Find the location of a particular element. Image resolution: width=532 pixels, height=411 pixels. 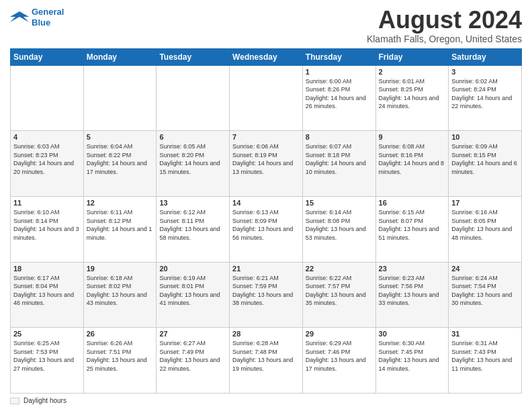

main-title: August 2024 is located at coordinates (445, 20).